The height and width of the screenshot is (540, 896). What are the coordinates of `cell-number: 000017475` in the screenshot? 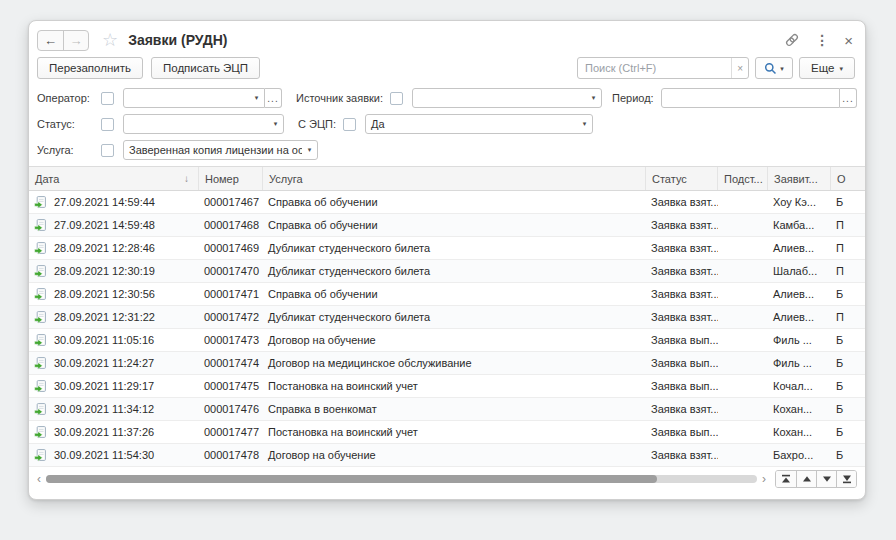 It's located at (231, 386).